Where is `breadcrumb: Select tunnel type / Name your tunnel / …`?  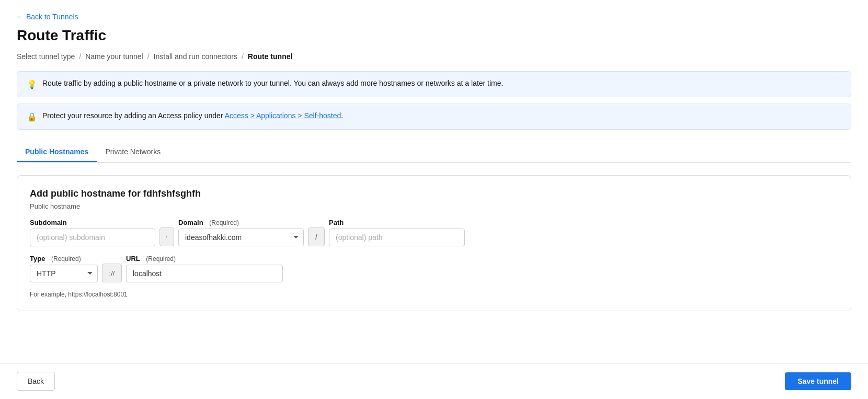 breadcrumb: Select tunnel type / Name your tunnel / … is located at coordinates (434, 56).